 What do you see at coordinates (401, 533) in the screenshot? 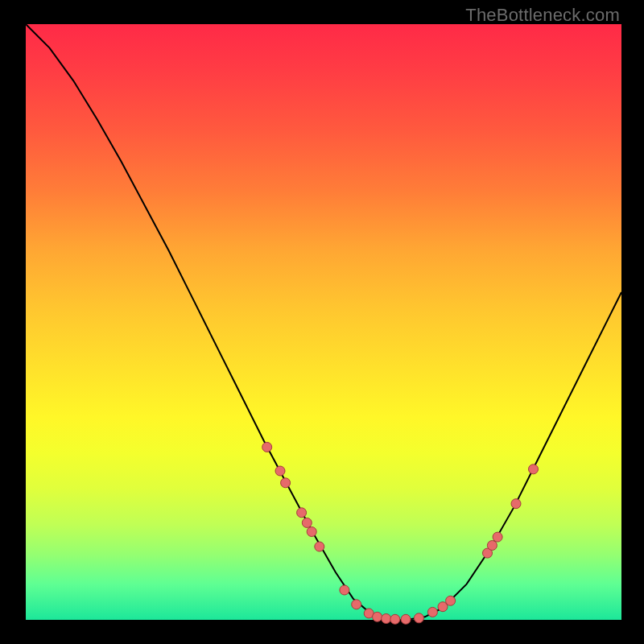
I see `marker-points` at bounding box center [401, 533].